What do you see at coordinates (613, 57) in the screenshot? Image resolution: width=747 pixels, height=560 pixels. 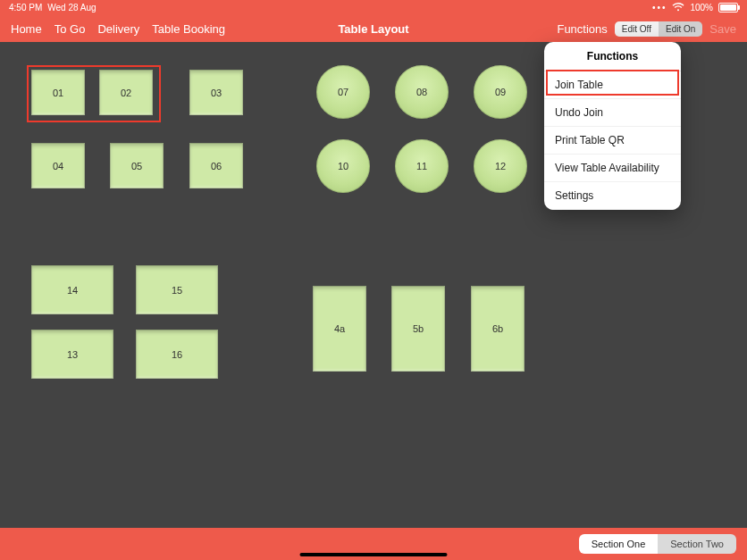 I see `dropdown-title: Functions` at bounding box center [613, 57].